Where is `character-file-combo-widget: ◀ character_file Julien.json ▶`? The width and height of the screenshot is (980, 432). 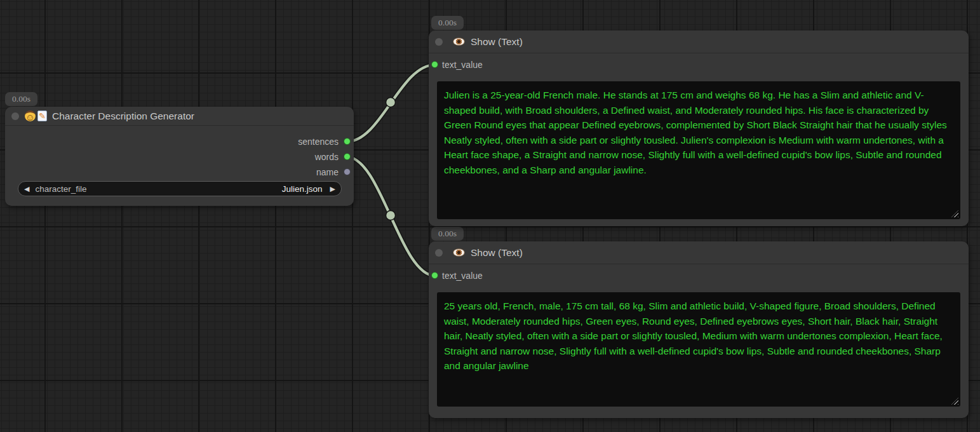
character-file-combo-widget: ◀ character_file Julien.json ▶ is located at coordinates (180, 189).